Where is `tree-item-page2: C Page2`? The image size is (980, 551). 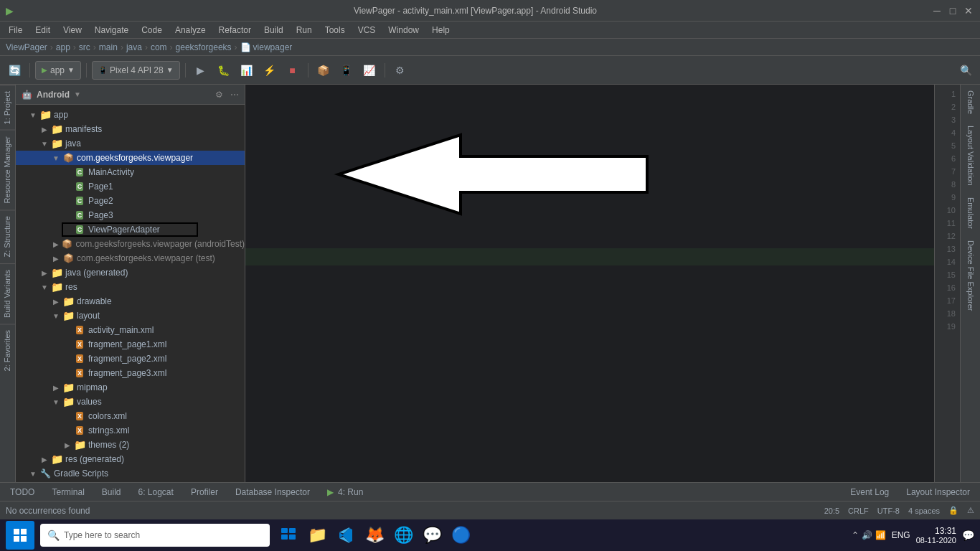
tree-item-page2: C Page2 is located at coordinates (131, 201).